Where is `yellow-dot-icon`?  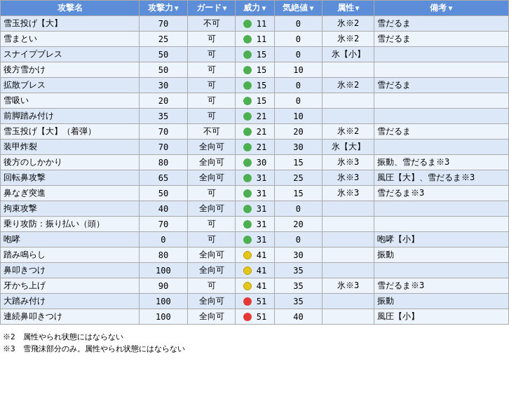
yellow-dot-icon is located at coordinates (247, 271).